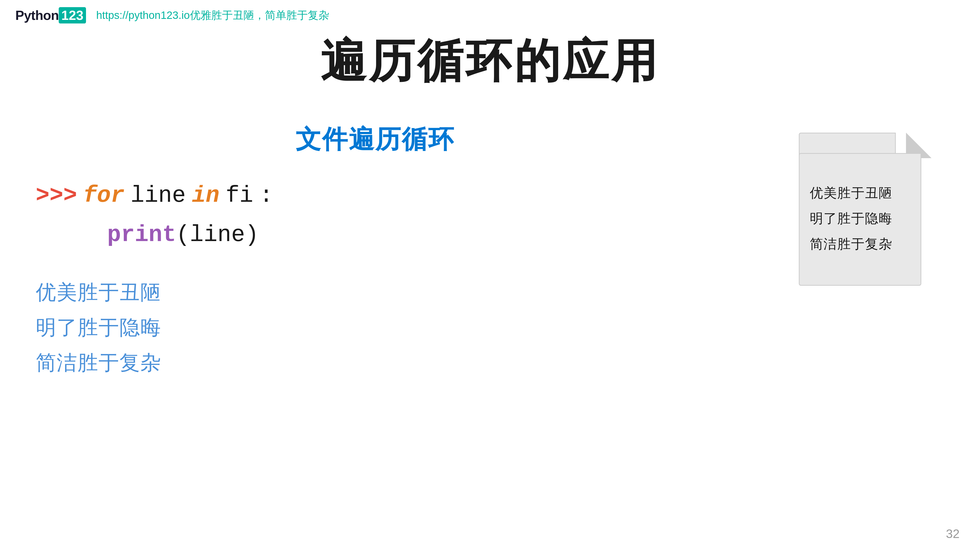 The image size is (980, 551). I want to click on code-line-2: print(line), so click(375, 235).